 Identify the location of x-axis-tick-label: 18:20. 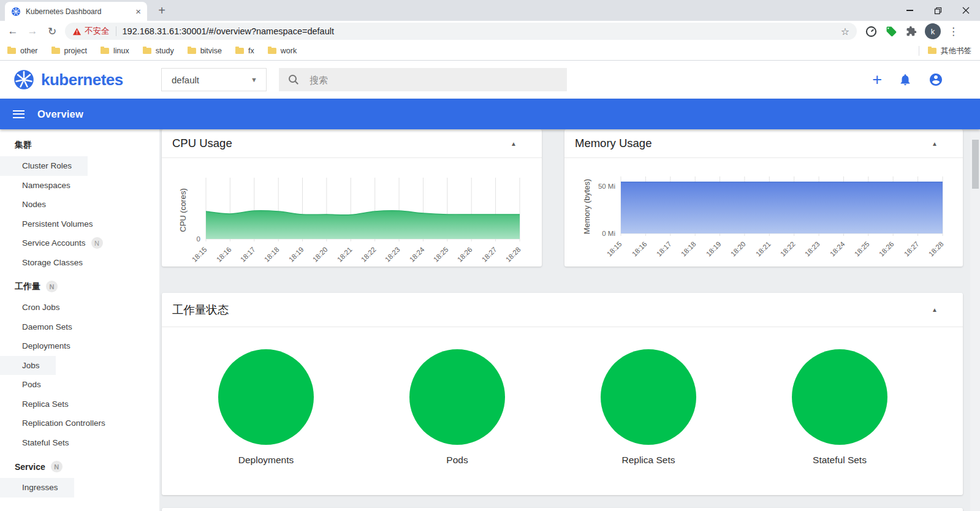
(739, 249).